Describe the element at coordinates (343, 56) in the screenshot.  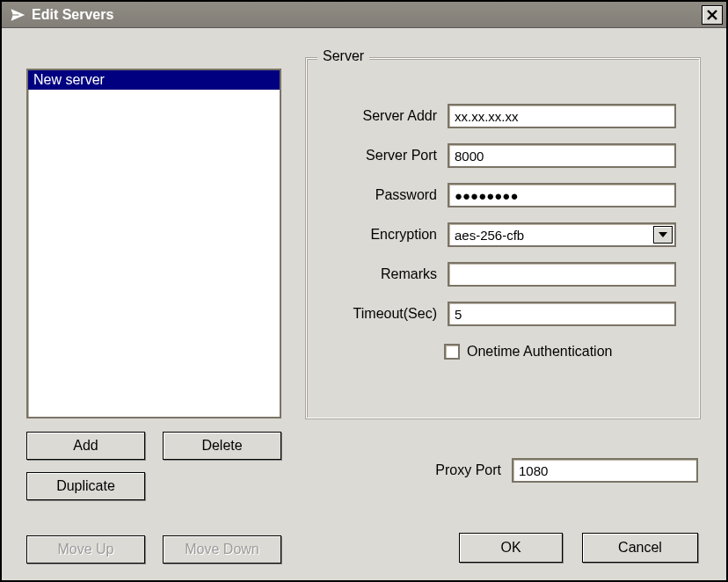
I see `fieldset-legend: Server` at that location.